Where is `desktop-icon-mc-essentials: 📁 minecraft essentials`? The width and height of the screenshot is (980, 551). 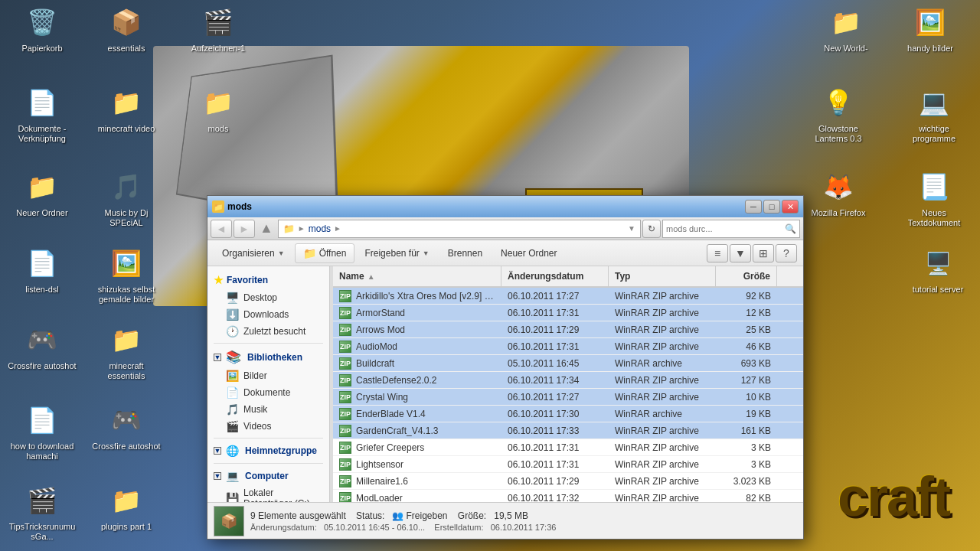
desktop-icon-mc-essentials: 📁 minecraft essentials is located at coordinates (126, 351).